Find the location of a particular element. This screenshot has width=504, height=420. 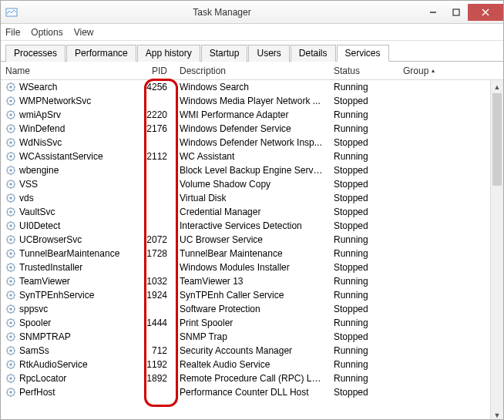

cell-name: PerfHost is located at coordinates (69, 392).